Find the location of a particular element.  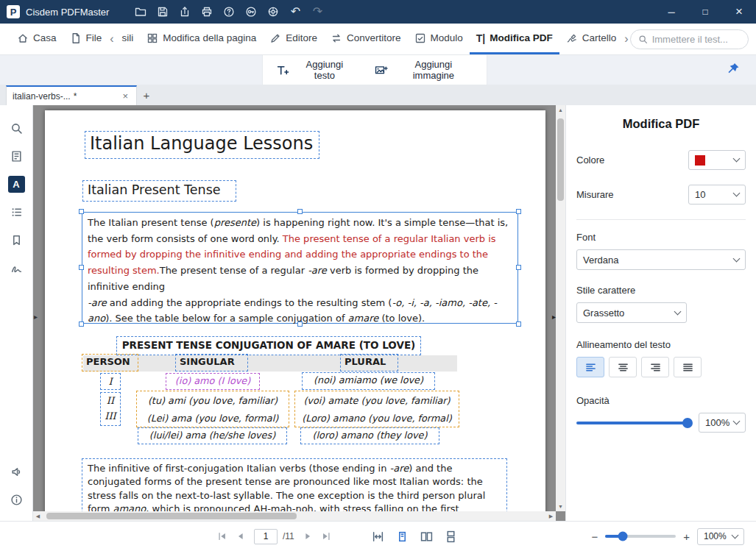

luilei-cell: (lui/lei) ama (he/she loves) is located at coordinates (212, 436).